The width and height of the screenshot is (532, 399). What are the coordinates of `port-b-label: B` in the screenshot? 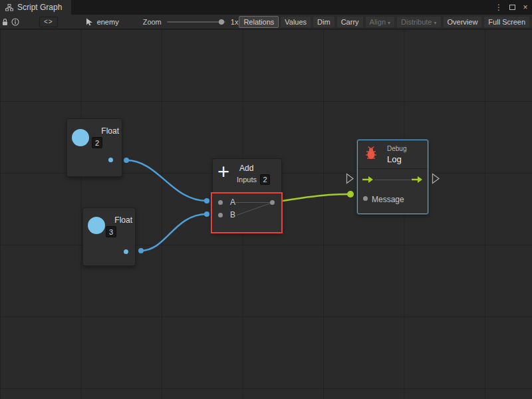 It's located at (233, 215).